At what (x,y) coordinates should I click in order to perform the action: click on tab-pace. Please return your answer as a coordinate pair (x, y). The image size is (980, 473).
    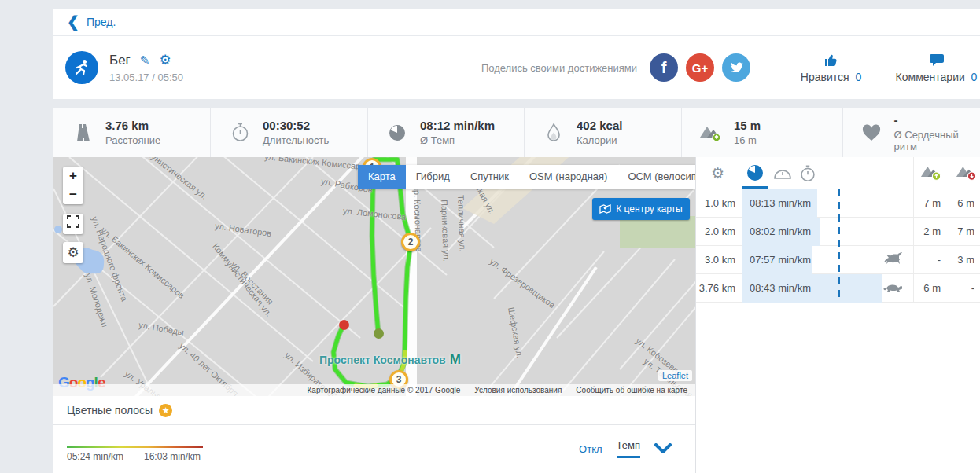
    Looking at the image, I should click on (755, 174).